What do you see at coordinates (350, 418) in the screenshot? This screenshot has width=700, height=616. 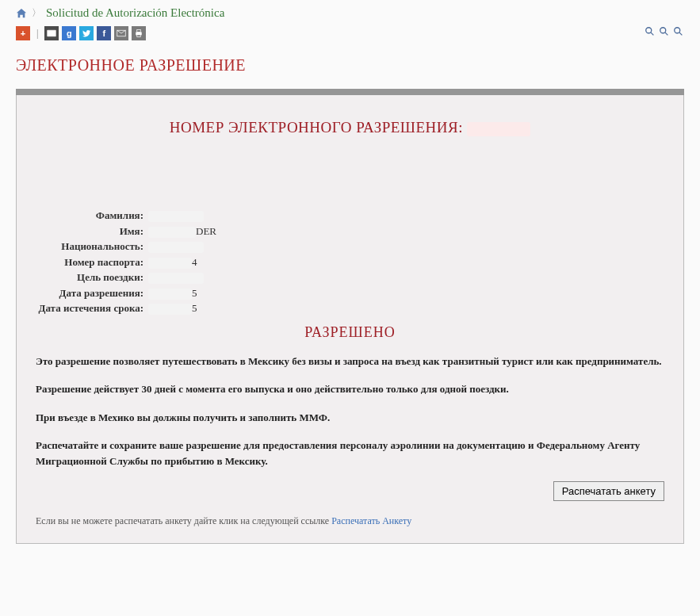 I see `paragraph-3: При въезде в Мехико вы должны получить и…` at bounding box center [350, 418].